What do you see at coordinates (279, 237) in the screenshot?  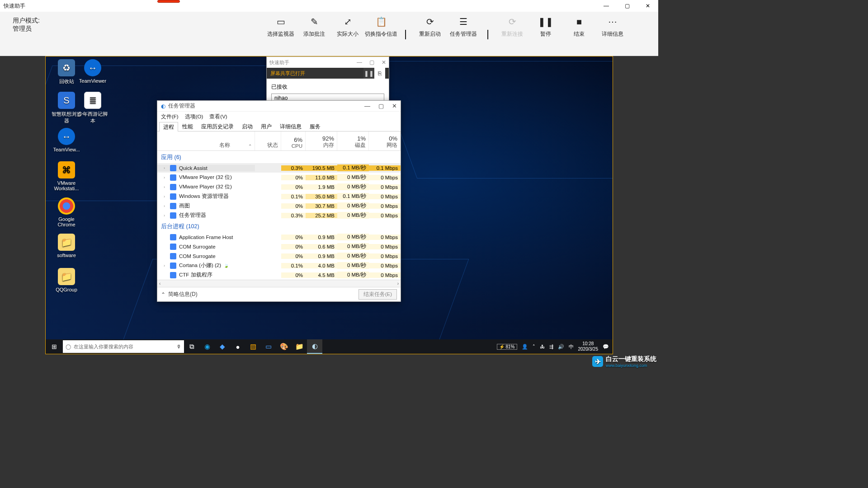 I see `process-row: Application Frame Host0%0.9 MB0 MB/秒0 Mb…` at bounding box center [279, 237].